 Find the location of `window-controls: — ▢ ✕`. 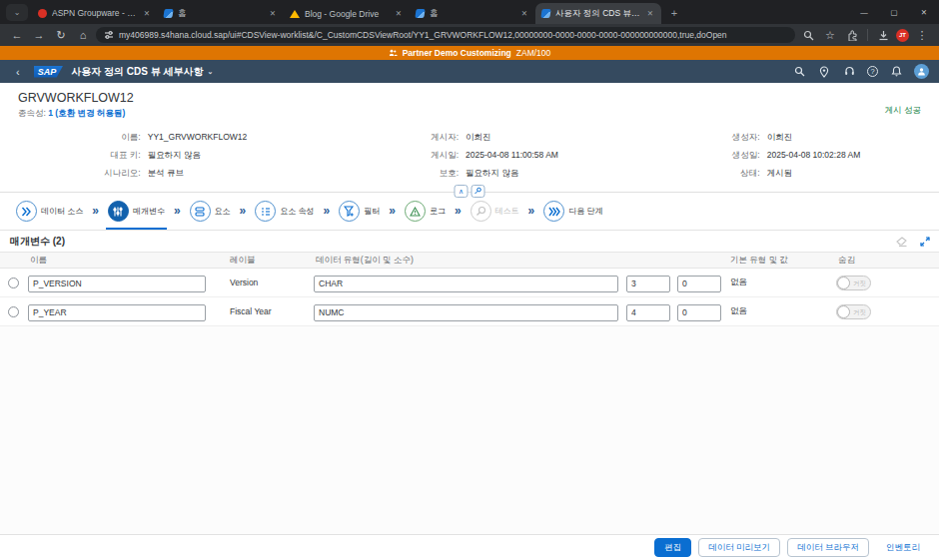

window-controls: — ▢ ✕ is located at coordinates (894, 12).